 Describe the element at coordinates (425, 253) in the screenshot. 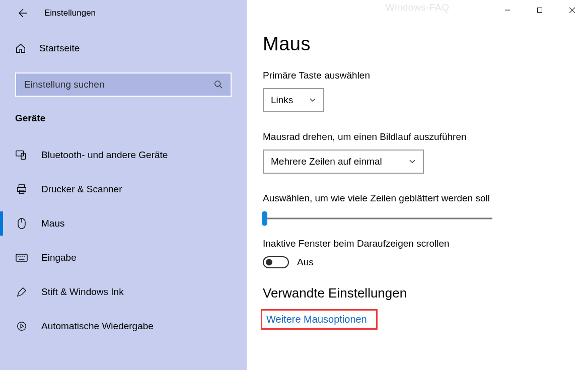

I see `setting-inactive-scroll: Inaktive Fenster beim Daraufzeigen scrol…` at that location.